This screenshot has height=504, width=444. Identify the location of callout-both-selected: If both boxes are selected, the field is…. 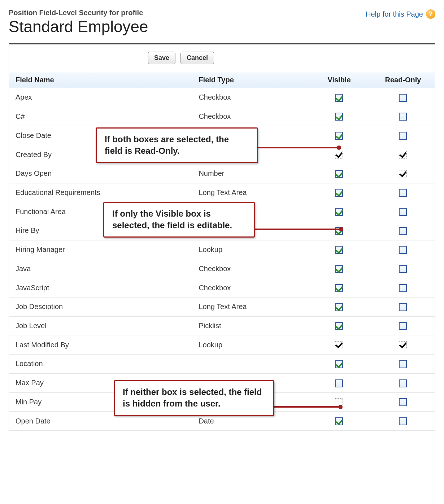
(177, 145).